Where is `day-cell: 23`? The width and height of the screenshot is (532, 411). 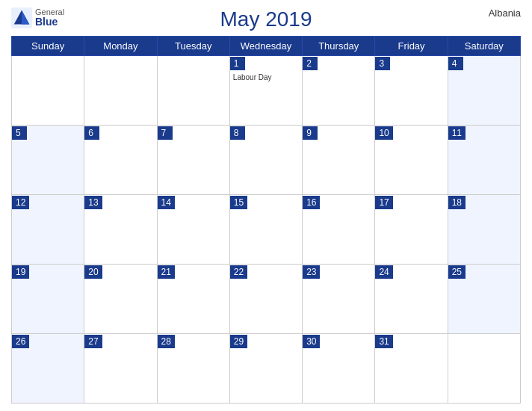
day-cell: 23 is located at coordinates (339, 299).